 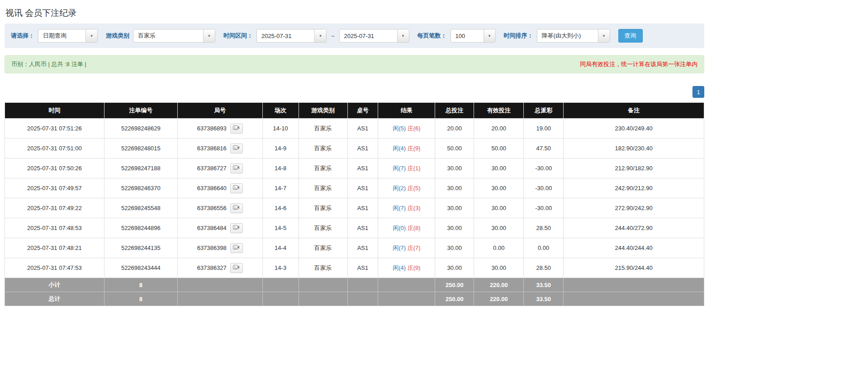 I want to click on table-row: 2025-07-31 07:47:53522698243444637386327…, so click(x=355, y=268).